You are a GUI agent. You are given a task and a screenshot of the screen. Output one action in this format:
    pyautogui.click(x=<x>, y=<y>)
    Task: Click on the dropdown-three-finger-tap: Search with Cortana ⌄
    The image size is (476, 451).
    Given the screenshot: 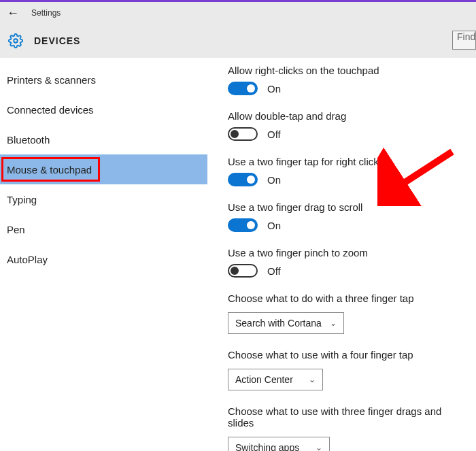 What is the action you would take?
    pyautogui.click(x=286, y=323)
    